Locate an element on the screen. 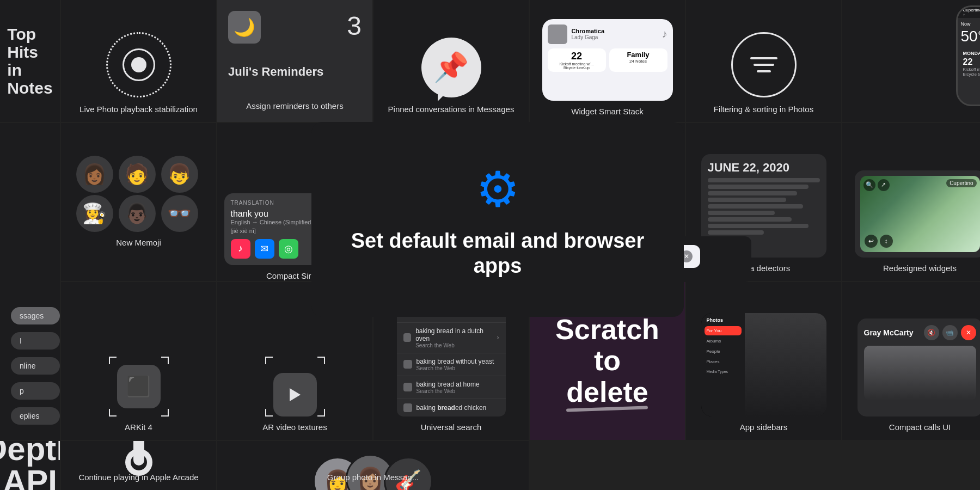 The width and height of the screenshot is (980, 490). maps-route-btn: ↗ is located at coordinates (884, 185).